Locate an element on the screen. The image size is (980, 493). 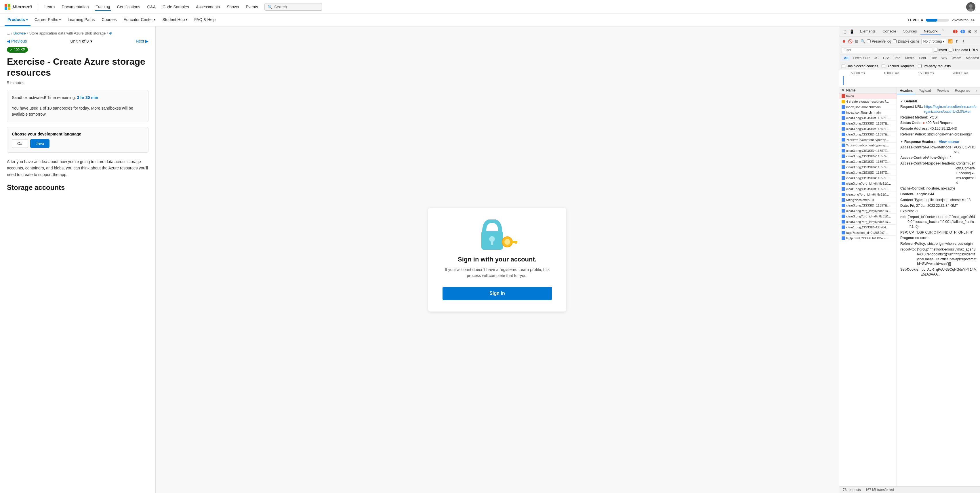
dt-detail-more: » is located at coordinates (976, 91).